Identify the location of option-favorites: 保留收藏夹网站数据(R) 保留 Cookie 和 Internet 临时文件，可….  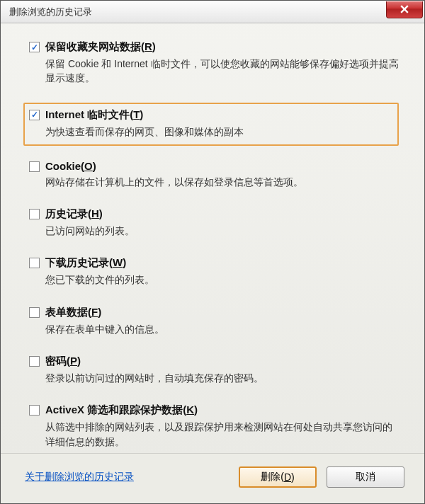
(215, 64).